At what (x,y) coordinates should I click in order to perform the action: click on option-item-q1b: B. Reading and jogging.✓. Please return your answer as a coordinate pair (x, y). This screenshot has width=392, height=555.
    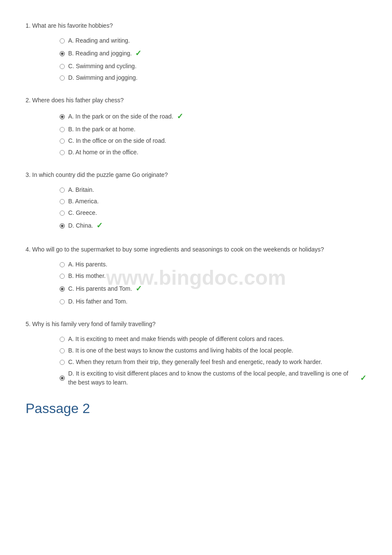
    Looking at the image, I should click on (213, 54).